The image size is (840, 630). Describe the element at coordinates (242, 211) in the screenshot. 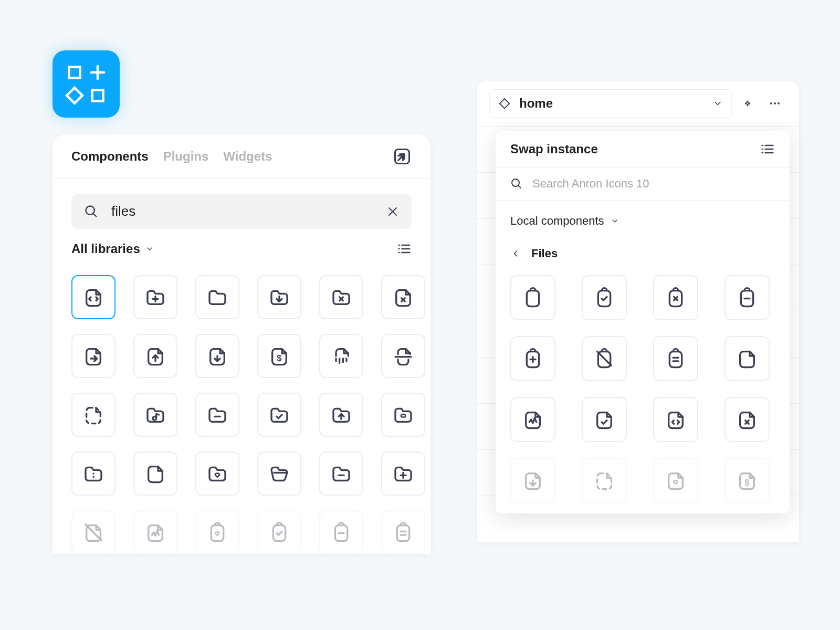

I see `search-box` at that location.